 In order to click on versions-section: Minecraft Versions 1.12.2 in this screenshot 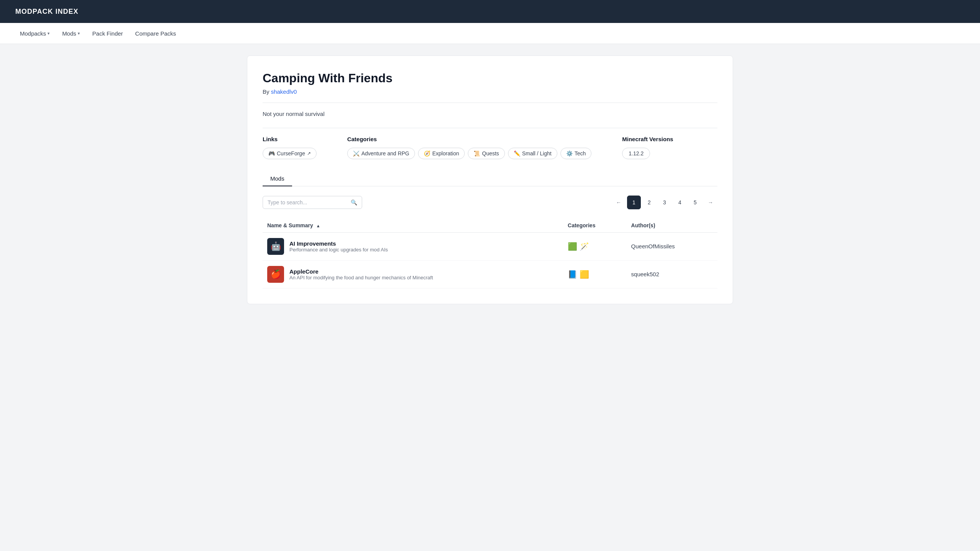, I will do `click(648, 148)`.